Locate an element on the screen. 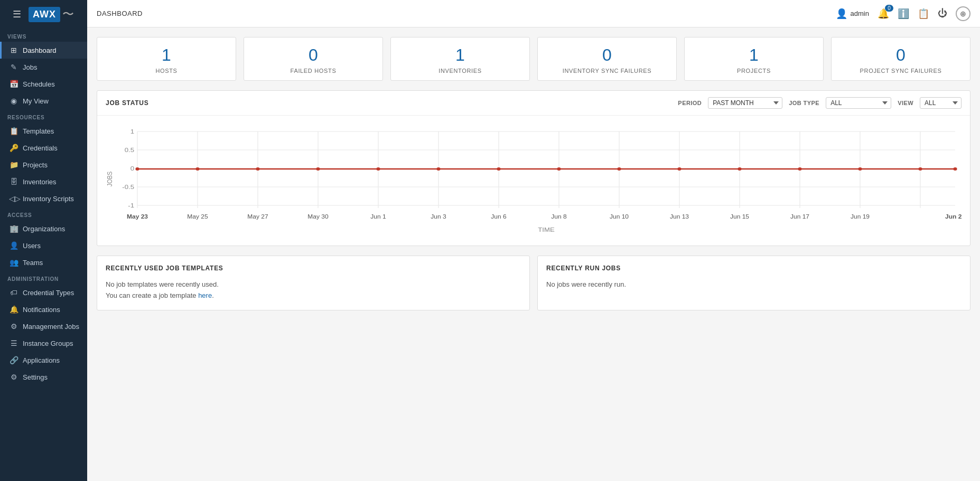 The width and height of the screenshot is (980, 481). sidebar-item-credentials: 🔑Credentials is located at coordinates (43, 148).